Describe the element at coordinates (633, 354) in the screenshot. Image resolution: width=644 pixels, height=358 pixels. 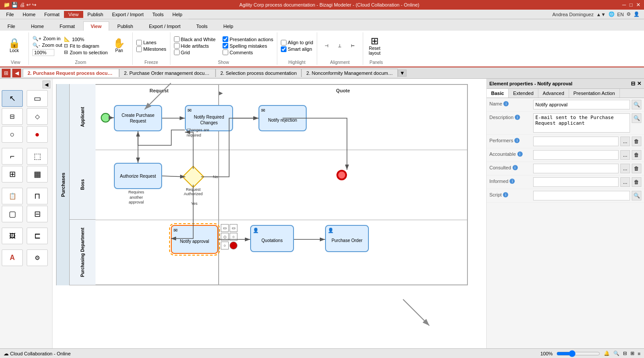
I see `plus-view-icon: ⊞` at that location.